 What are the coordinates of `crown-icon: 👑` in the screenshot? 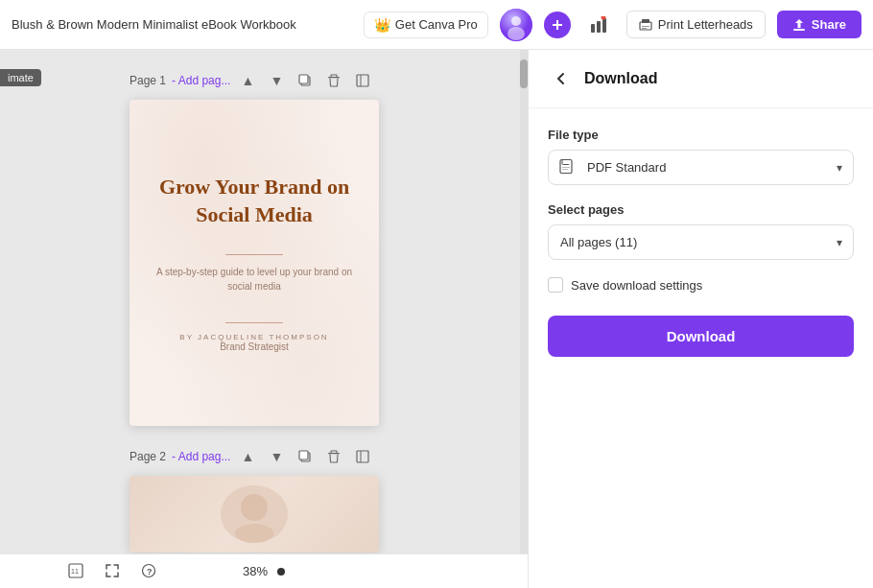 It's located at (382, 25).